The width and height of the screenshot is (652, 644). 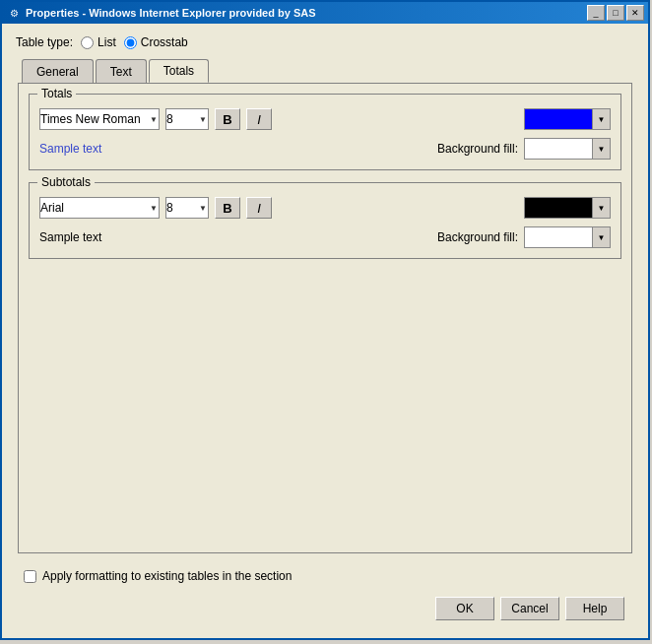 I want to click on cancel-button: Cancel, so click(x=530, y=609).